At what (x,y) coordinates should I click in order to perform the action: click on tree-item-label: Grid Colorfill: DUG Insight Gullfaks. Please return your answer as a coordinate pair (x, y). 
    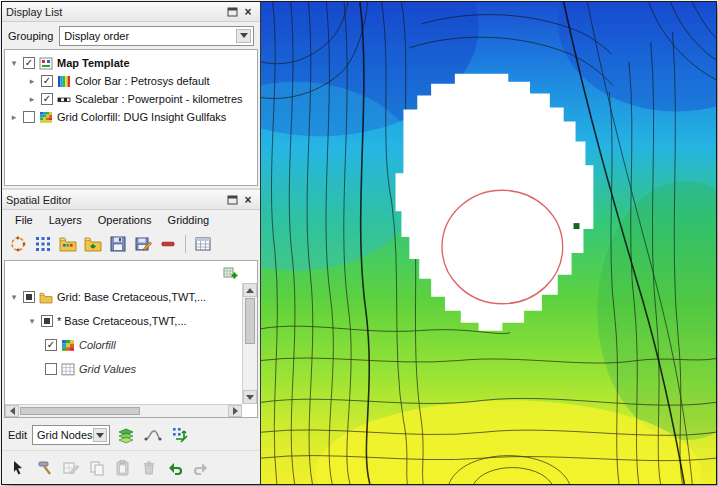
    Looking at the image, I should click on (142, 117).